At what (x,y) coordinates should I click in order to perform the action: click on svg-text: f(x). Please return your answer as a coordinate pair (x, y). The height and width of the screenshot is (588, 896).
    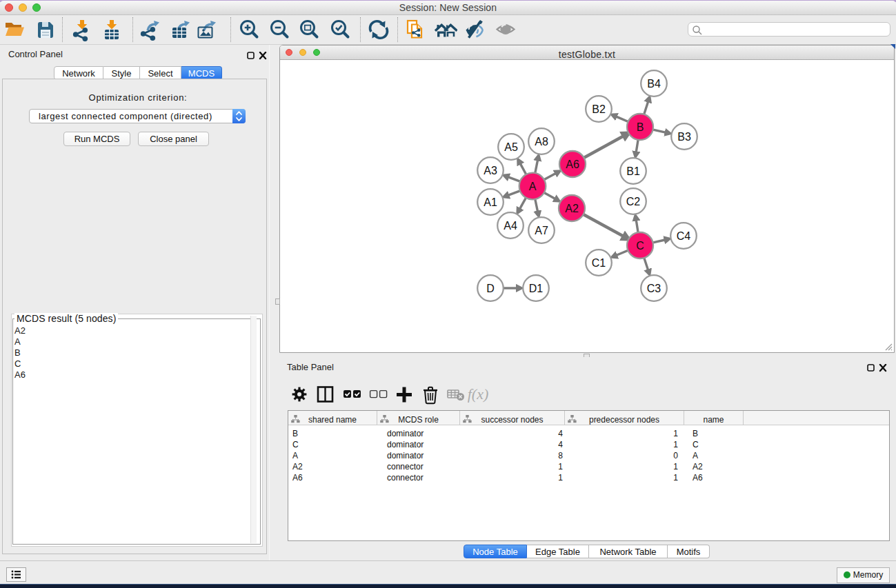
    Looking at the image, I should click on (478, 394).